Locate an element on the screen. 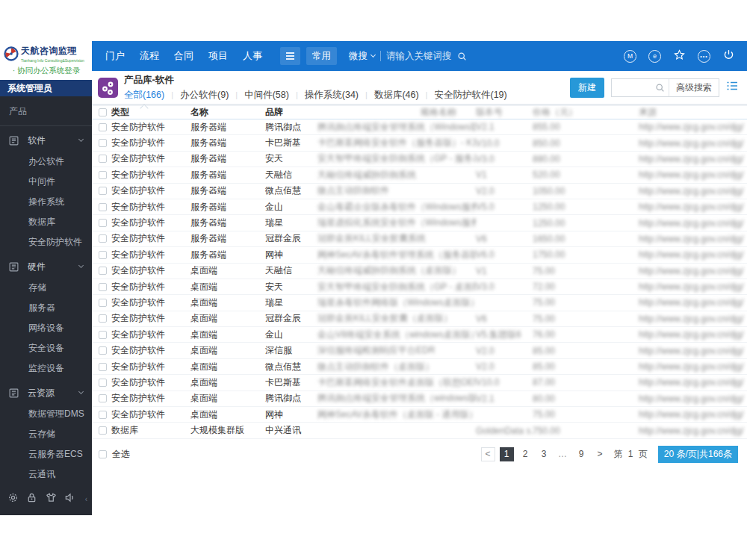 The width and height of the screenshot is (747, 560). table-row: 安全防护软件 服务器端 腾讯御点 腾讯御点终端安全管理系统（Windows版） … is located at coordinates (420, 127).